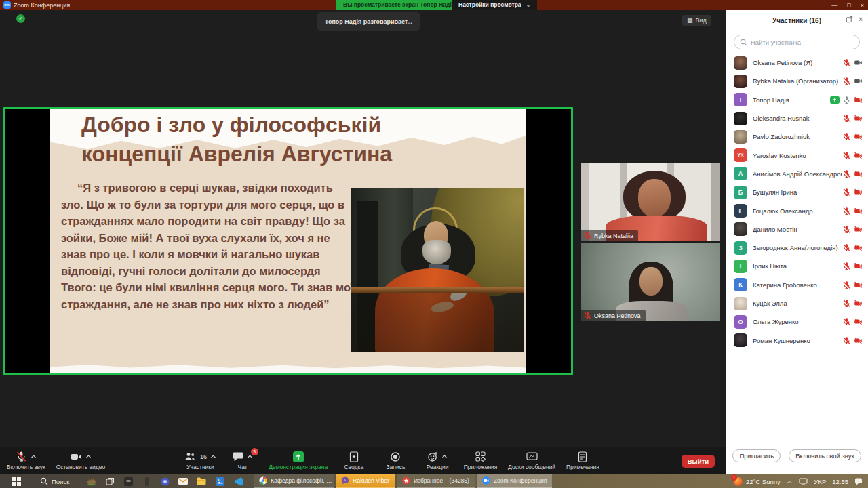 The image size is (868, 488). What do you see at coordinates (697, 20) in the screenshot?
I see `view-layout-button: ▦ Вид` at bounding box center [697, 20].